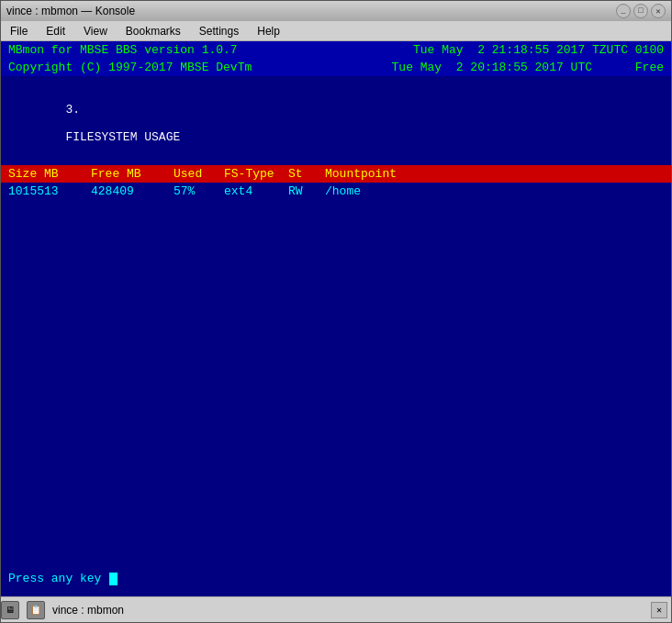 Image resolution: width=672 pixels, height=623 pixels. Describe the element at coordinates (494, 174) in the screenshot. I see `col-header-mount: Mountpoint` at that location.